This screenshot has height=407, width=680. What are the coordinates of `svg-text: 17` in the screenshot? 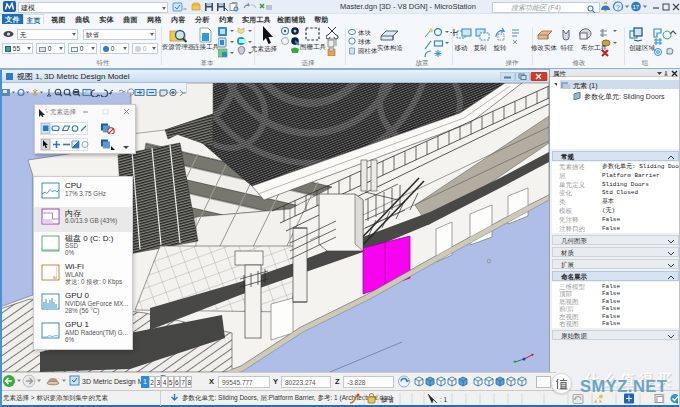 It's located at (636, 7).